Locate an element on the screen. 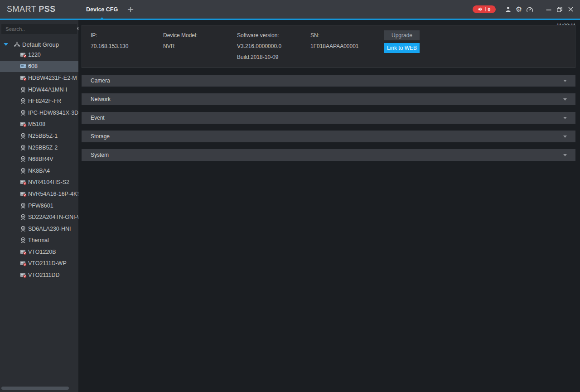 Image resolution: width=580 pixels, height=392 pixels. speaker-icon is located at coordinates (480, 9).